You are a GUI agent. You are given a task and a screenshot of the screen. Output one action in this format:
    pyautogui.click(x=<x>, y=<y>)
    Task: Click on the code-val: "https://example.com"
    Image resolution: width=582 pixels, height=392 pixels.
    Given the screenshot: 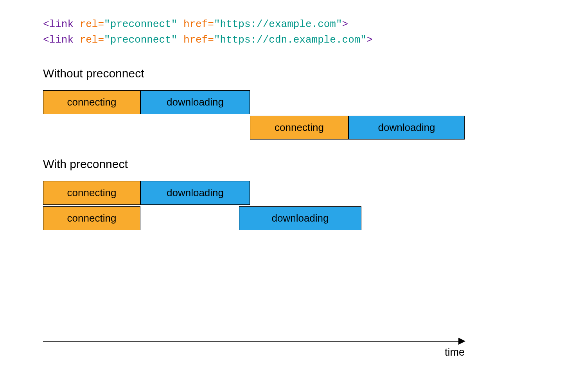 What is the action you would take?
    pyautogui.click(x=278, y=24)
    